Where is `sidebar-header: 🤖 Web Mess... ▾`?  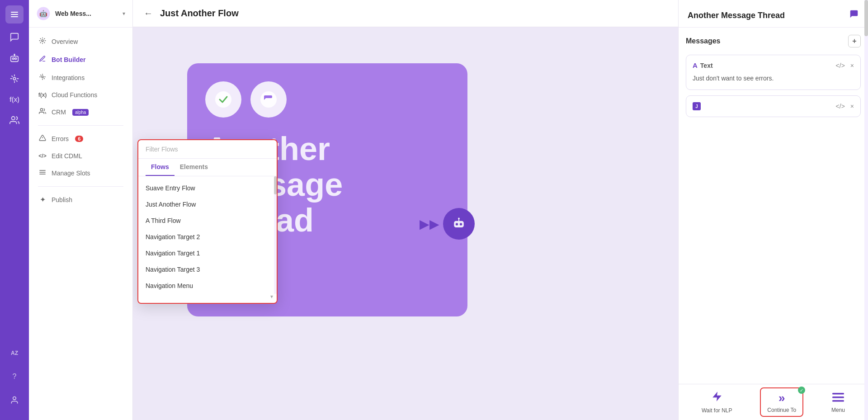 sidebar-header: 🤖 Web Mess... ▾ is located at coordinates (80, 14).